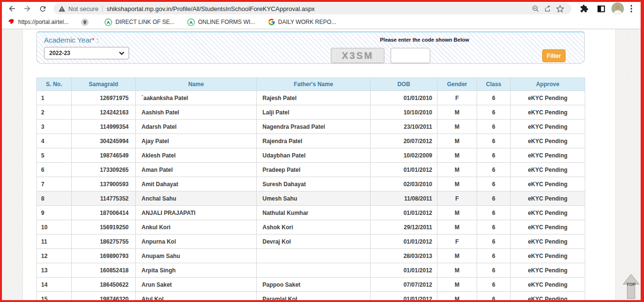 This screenshot has height=302, width=644. I want to click on cell: 186450622, so click(104, 285).